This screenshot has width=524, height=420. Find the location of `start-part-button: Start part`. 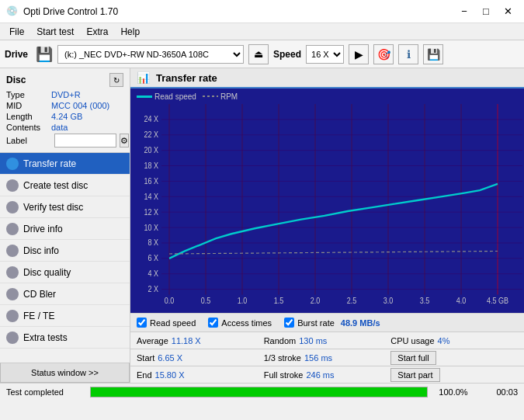

start-part-button: Start part is located at coordinates (415, 375).